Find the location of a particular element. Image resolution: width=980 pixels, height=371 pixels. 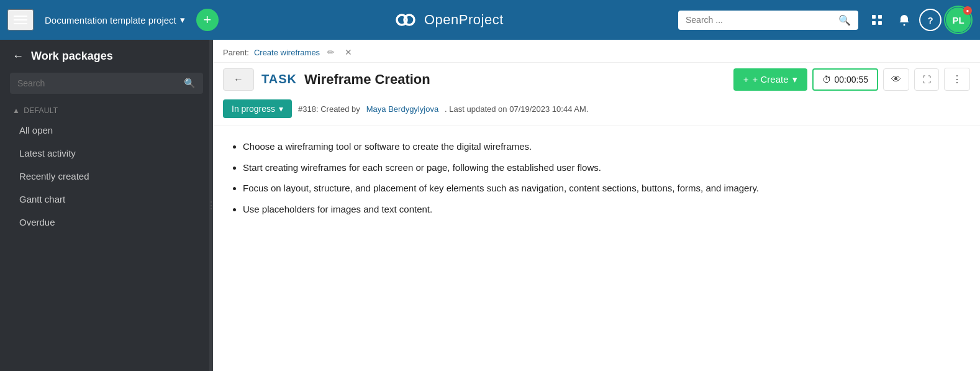

global-search-box: 🔍 is located at coordinates (768, 20).